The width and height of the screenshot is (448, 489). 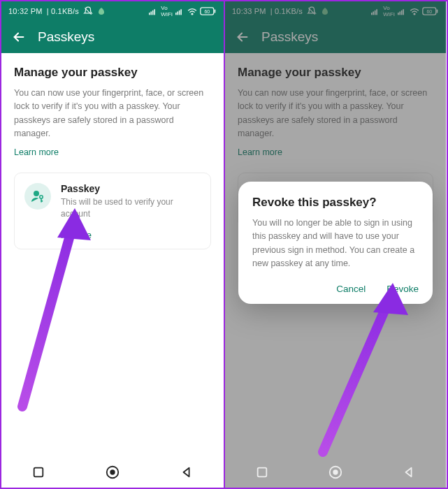 What do you see at coordinates (25, 11) in the screenshot?
I see `status-time: 10:32 PM` at bounding box center [25, 11].